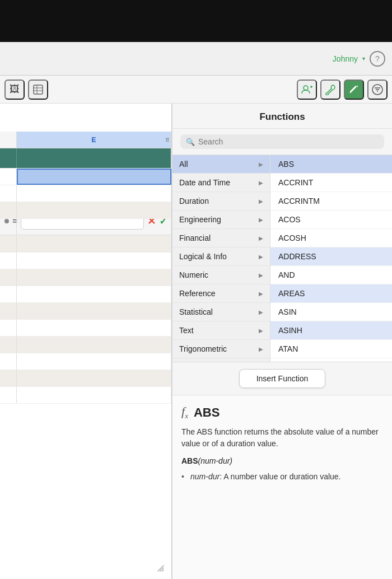 The width and height of the screenshot is (392, 579). Describe the element at coordinates (196, 90) in the screenshot. I see `main-toolbar: 🖼` at that location.